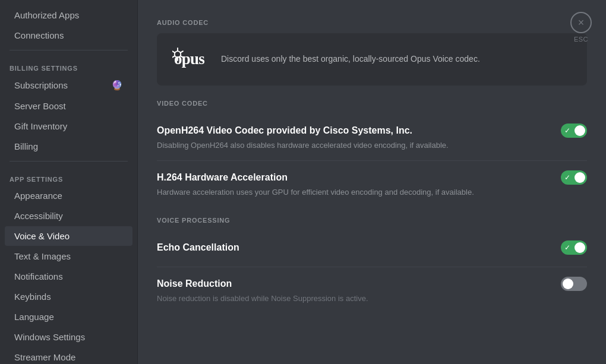 Image resolution: width=606 pixels, height=364 pixels. I want to click on toggle-openh264: ✓, so click(574, 131).